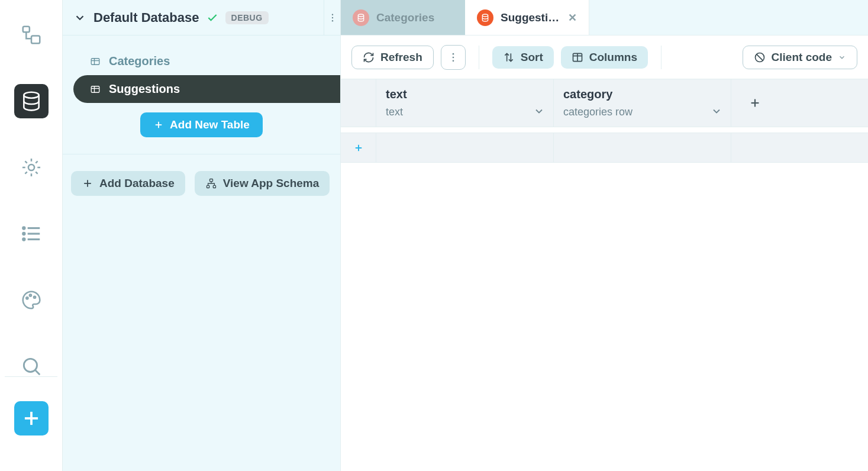 The width and height of the screenshot is (868, 471). What do you see at coordinates (359, 148) in the screenshot?
I see `add-row-button` at bounding box center [359, 148].